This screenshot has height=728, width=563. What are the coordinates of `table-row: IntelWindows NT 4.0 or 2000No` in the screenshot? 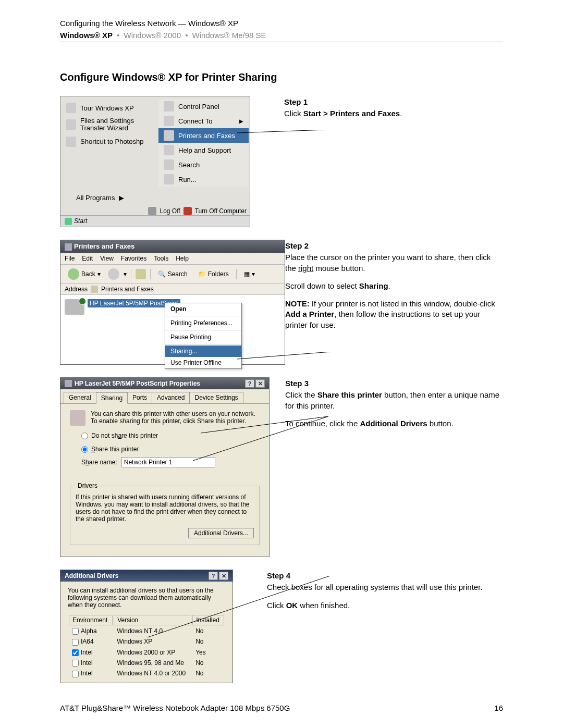 It's located at (146, 673).